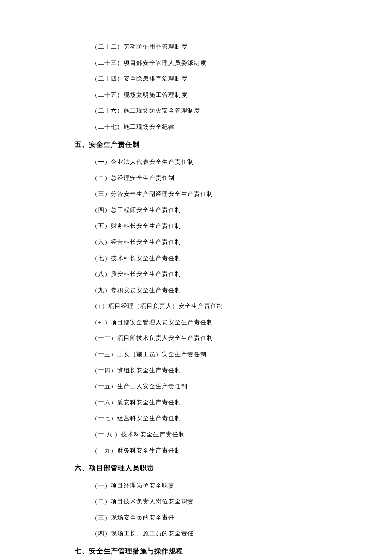  Describe the element at coordinates (205, 518) in the screenshot. I see `list-item: （三）现场安全员的安全责任` at that location.